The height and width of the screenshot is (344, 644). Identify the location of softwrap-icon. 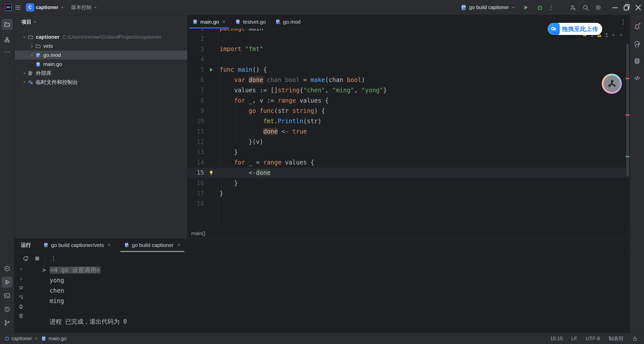
(21, 288).